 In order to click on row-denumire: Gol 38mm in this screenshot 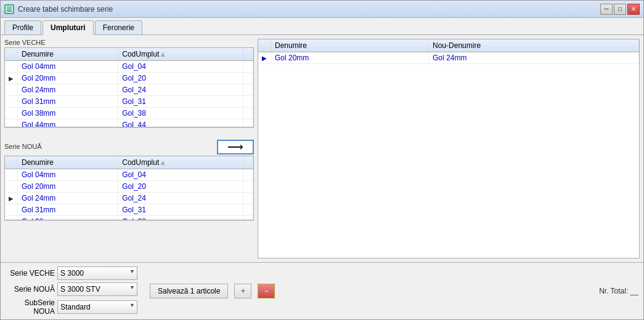, I will do `click(68, 113)`.